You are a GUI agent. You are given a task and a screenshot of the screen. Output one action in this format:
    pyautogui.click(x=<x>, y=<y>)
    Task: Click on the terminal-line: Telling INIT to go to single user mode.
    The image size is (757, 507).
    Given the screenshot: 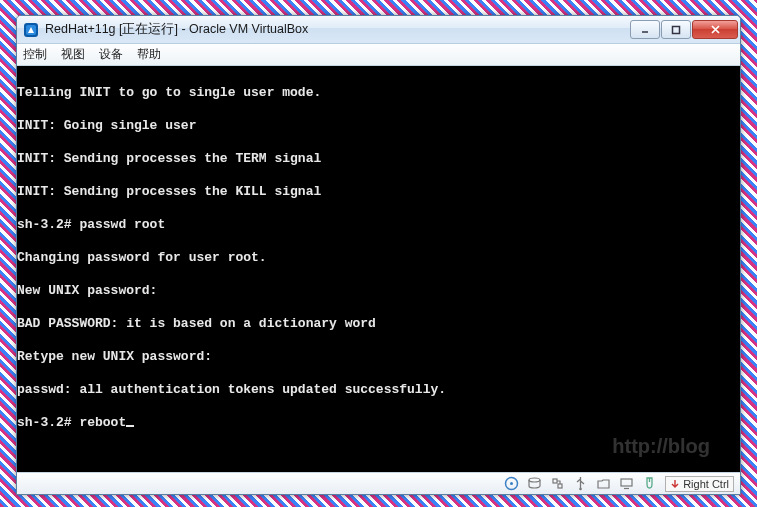 What is the action you would take?
    pyautogui.click(x=378, y=94)
    